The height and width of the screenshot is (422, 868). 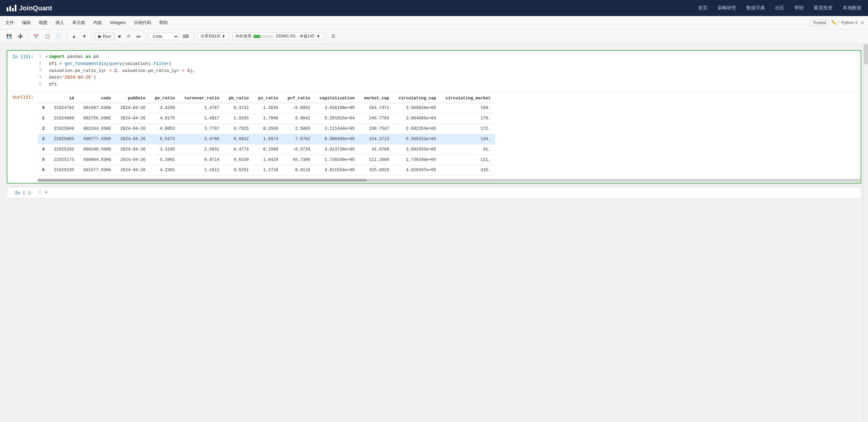 I want to click on logo-icon, so click(x=11, y=8).